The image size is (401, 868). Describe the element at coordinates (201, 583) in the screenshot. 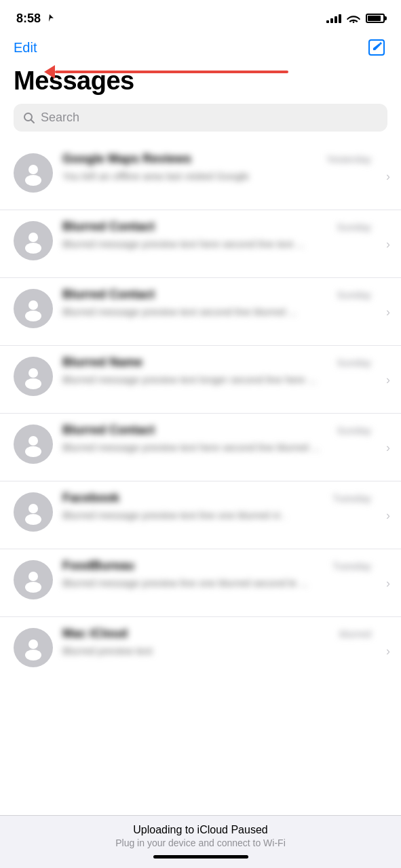

I see `message-item: FoodBureau Tuesday Blurred message previ…` at that location.